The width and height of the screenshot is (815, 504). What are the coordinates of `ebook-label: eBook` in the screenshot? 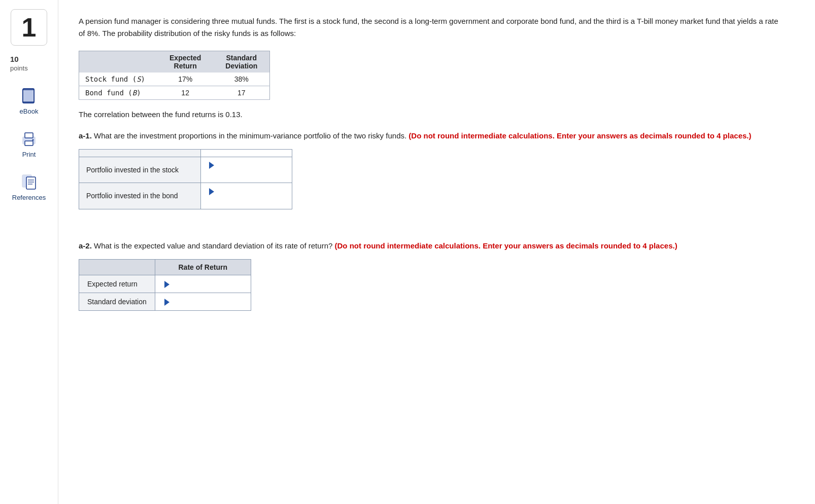 It's located at (29, 112).